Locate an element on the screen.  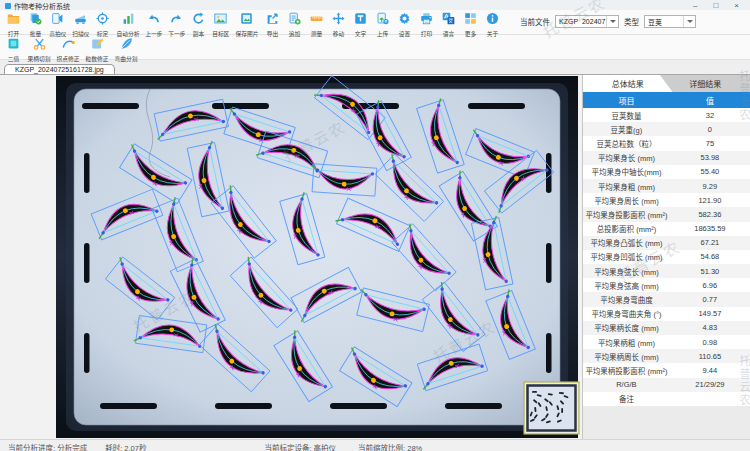
close-button: × is located at coordinates (736, 6).